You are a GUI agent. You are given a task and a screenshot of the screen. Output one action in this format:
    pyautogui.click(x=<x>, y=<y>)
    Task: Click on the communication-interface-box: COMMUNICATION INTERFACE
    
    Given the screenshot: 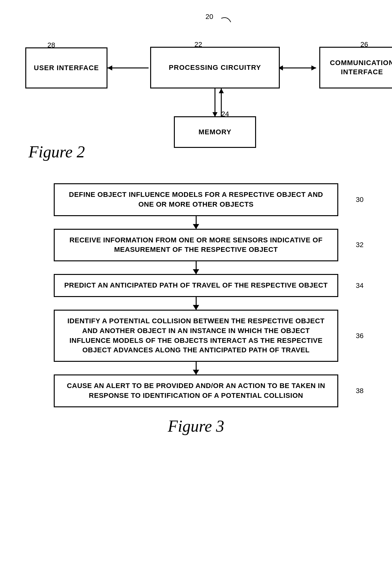 What is the action you would take?
    pyautogui.click(x=356, y=68)
    